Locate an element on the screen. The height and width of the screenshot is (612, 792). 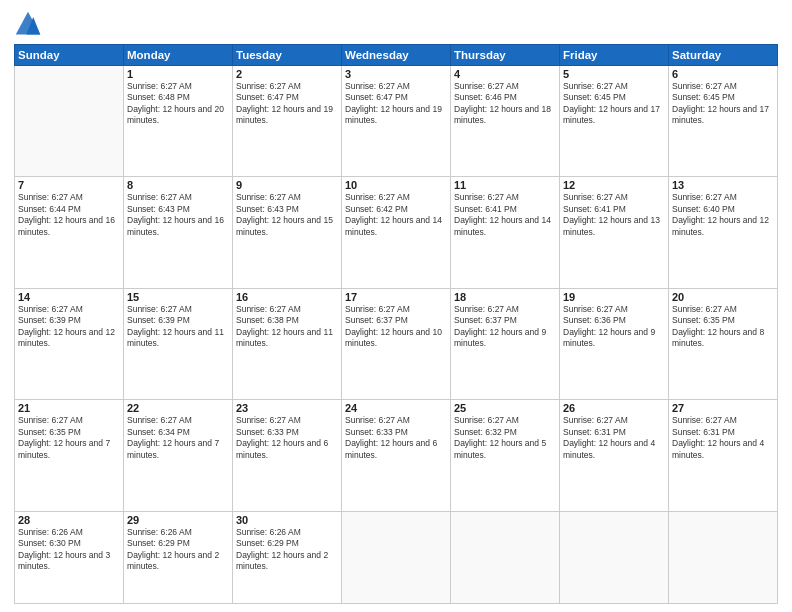
day-number: 5 is located at coordinates (614, 74).